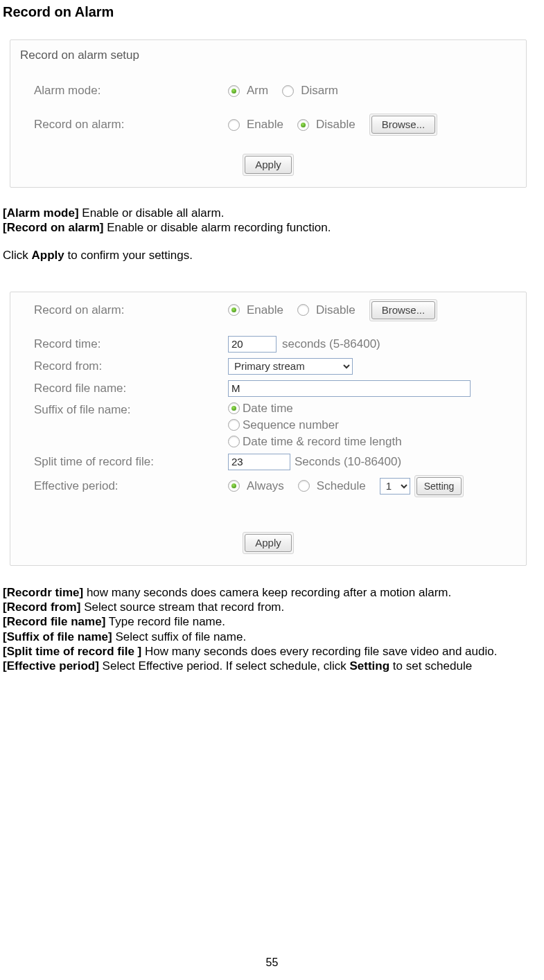  Describe the element at coordinates (322, 442) in the screenshot. I see `option-suffix-datetime-length: Date time & record time length` at that location.